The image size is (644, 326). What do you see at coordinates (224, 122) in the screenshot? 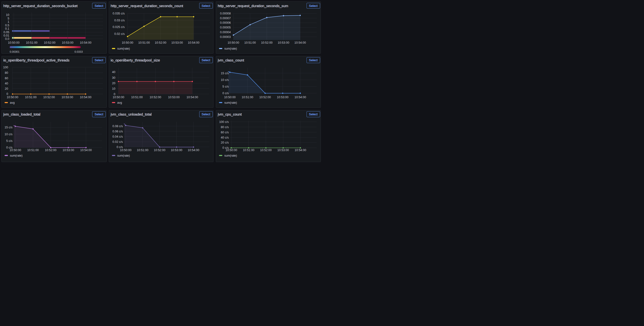
I see `svg-text: 100 c/s` at bounding box center [224, 122].